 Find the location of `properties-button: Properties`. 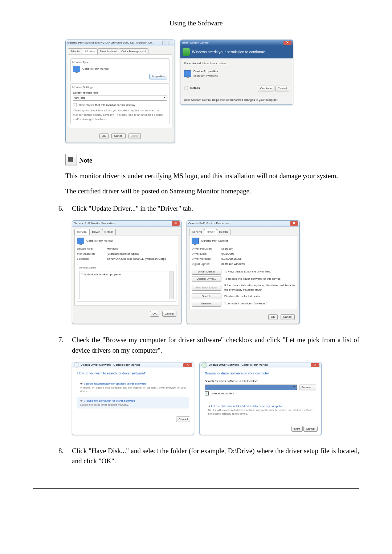

properties-button: Properties is located at coordinates (158, 77).